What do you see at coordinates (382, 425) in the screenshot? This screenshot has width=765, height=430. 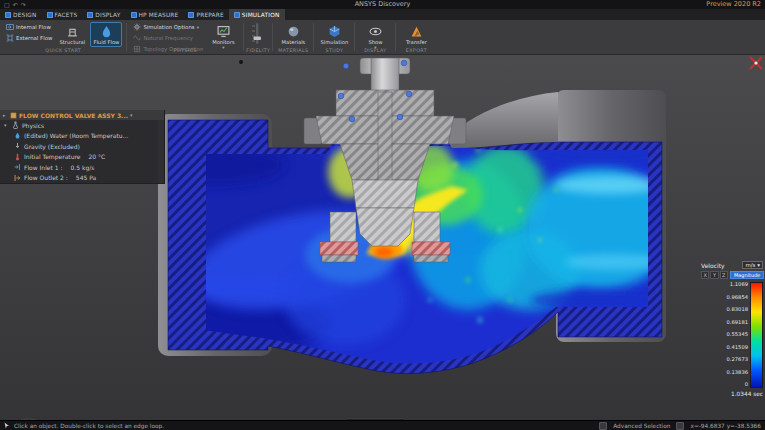 I see `status-bar: Click an object. Double-click to select …` at bounding box center [382, 425].